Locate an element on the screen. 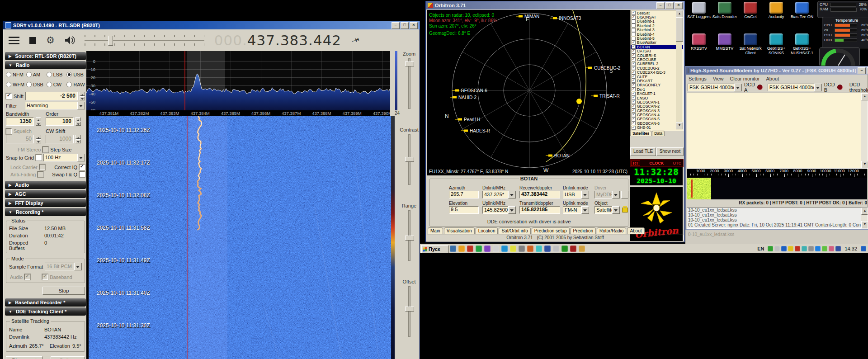 The width and height of the screenshot is (868, 359). satellite-list-item-enso: ENSO is located at coordinates (657, 98).